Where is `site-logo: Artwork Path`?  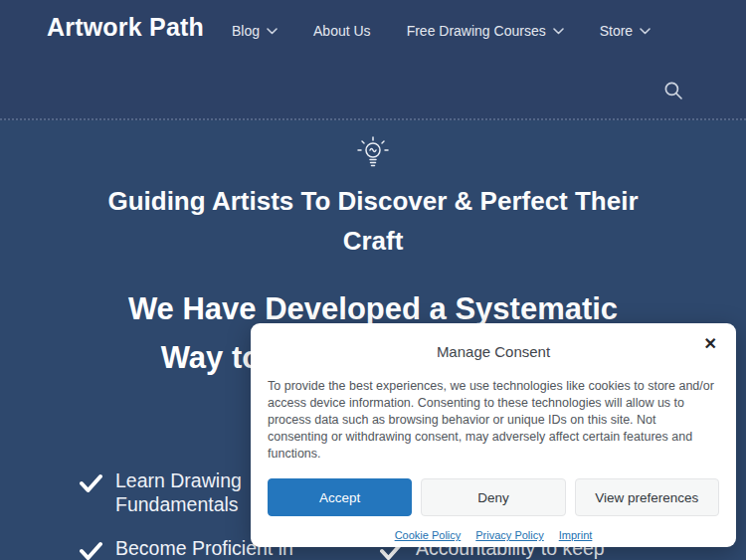 site-logo: Artwork Path is located at coordinates (125, 28).